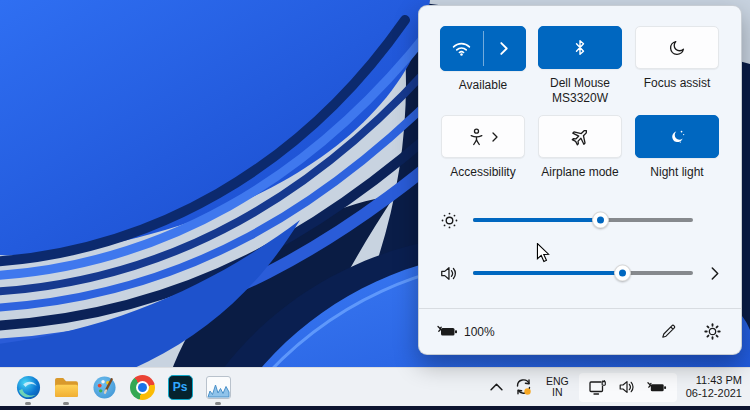  I want to click on photoshop-icon-label: Ps, so click(180, 387).